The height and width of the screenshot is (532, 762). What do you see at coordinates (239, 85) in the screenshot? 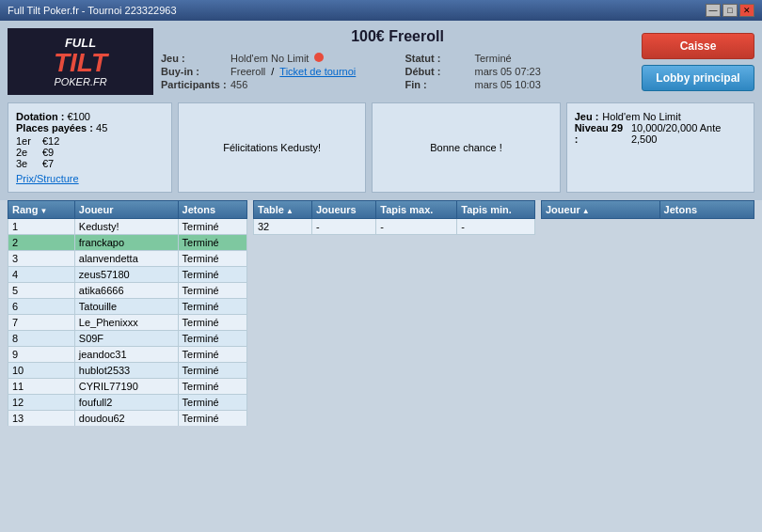
I see `participants-value: 456` at bounding box center [239, 85].